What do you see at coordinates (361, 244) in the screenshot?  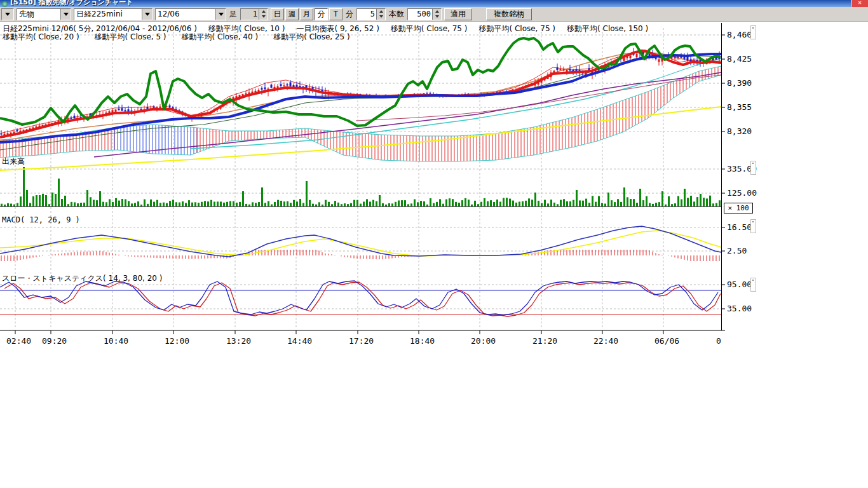 I see `macd-pane` at bounding box center [361, 244].